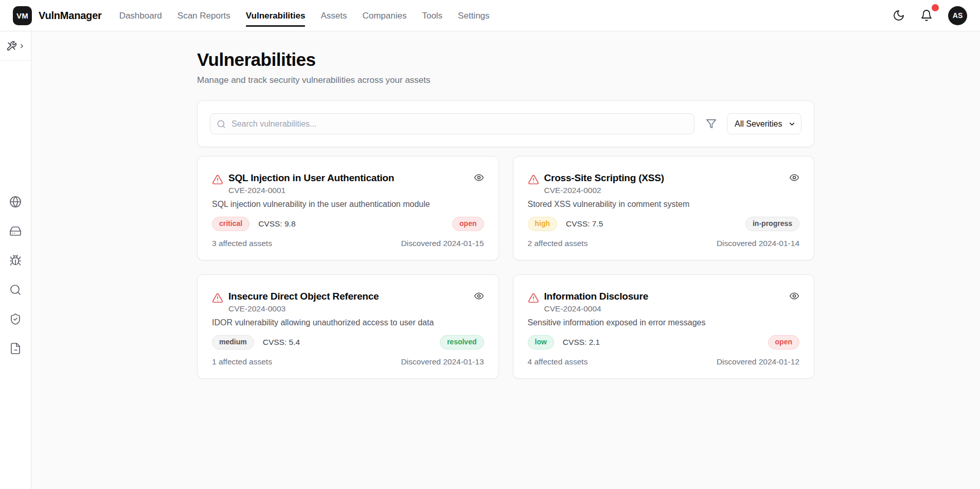 The height and width of the screenshot is (489, 980). Describe the element at coordinates (204, 15) in the screenshot. I see `nav-scan-reports: Scan Reports` at that location.